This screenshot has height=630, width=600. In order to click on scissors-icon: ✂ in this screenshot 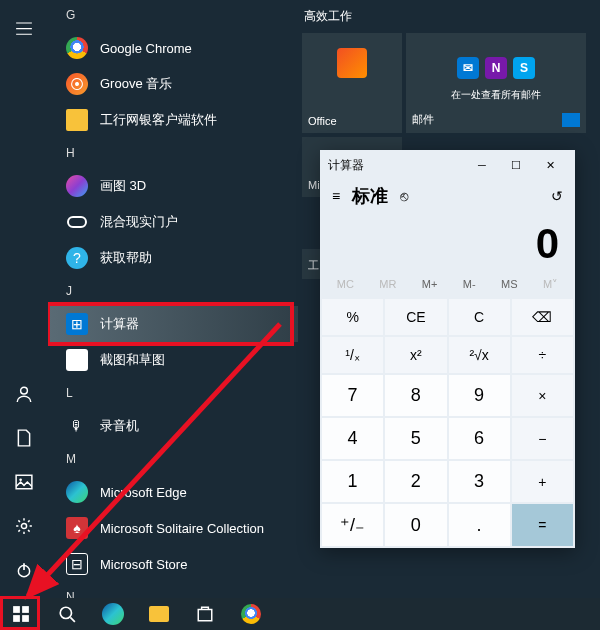, I will do `click(77, 360)`.